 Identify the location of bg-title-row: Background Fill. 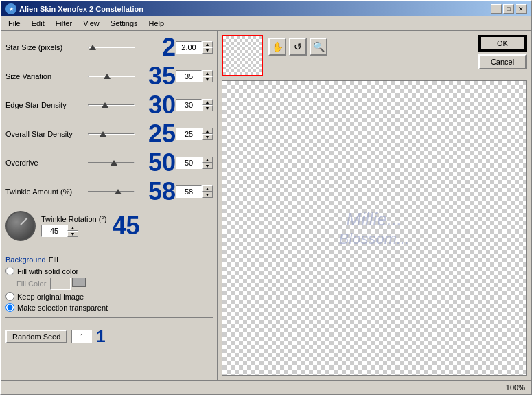
(109, 260).